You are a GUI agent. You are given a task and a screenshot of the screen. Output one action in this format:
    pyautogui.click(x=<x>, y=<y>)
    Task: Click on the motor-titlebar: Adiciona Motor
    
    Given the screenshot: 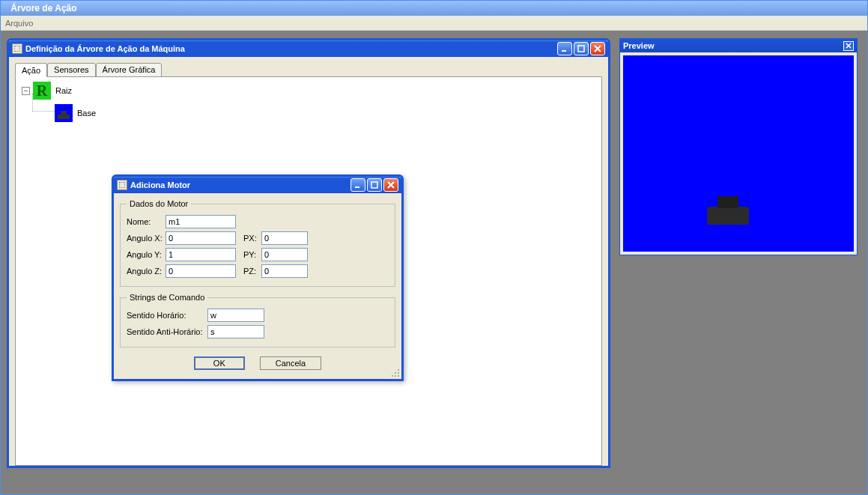 What is the action you would take?
    pyautogui.click(x=258, y=185)
    